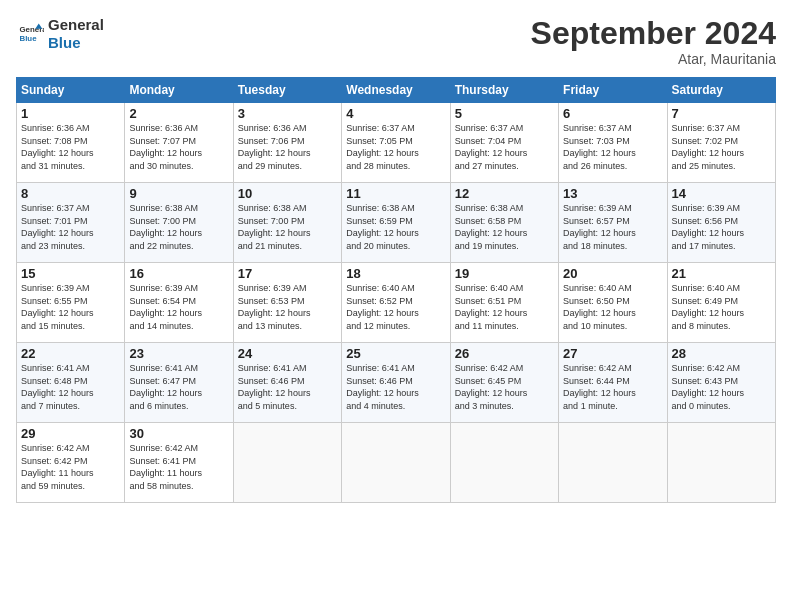 The height and width of the screenshot is (612, 792). Describe the element at coordinates (71, 223) in the screenshot. I see `calendar-cell: 8Sunrise: 6:37 AM Sunset: 7:01 PM Daylig…` at that location.